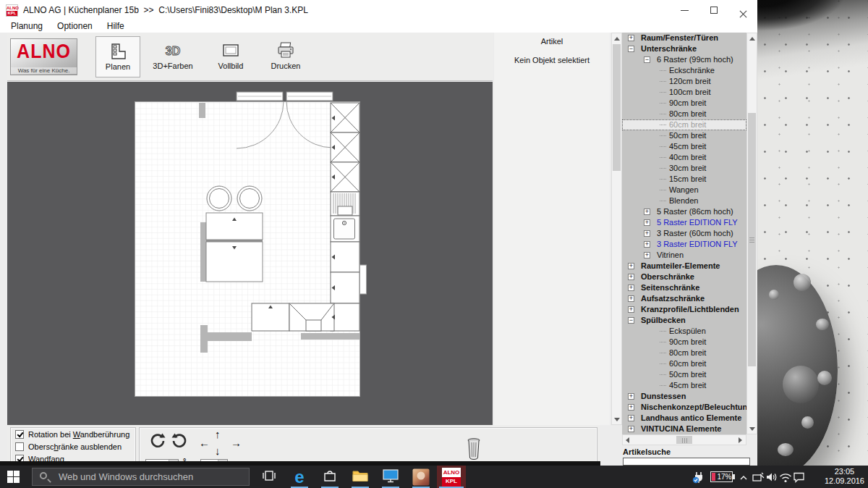  I want to click on move-right-button: →, so click(236, 443).